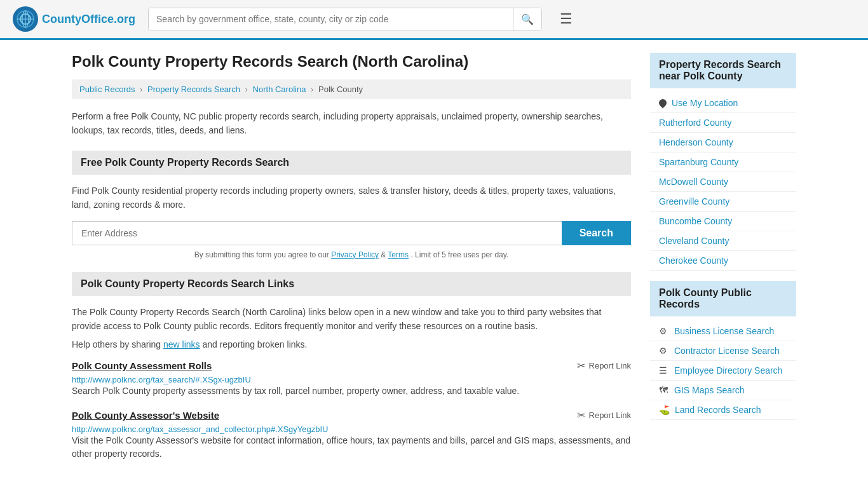 The width and height of the screenshot is (868, 488). What do you see at coordinates (723, 161) in the screenshot?
I see `nearby-section: Property Records Search near Polk County…` at bounding box center [723, 161].